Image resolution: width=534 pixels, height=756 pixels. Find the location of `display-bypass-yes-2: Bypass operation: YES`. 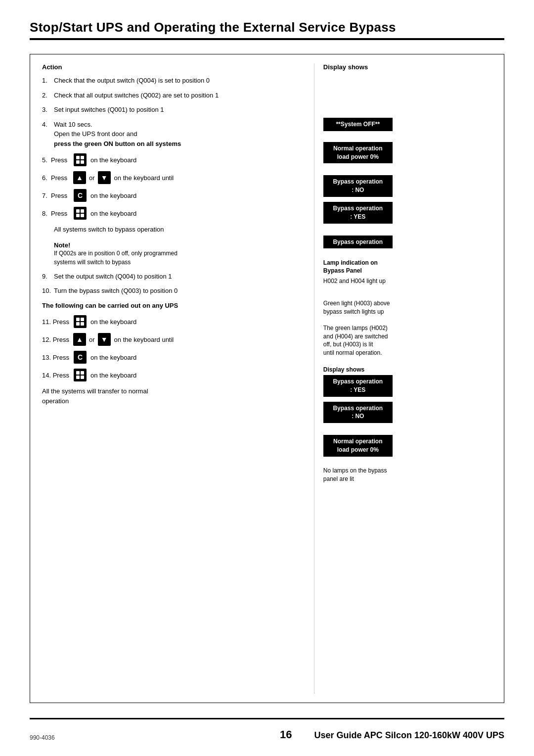

display-bypass-yes-2: Bypass operation: YES is located at coordinates (409, 386).